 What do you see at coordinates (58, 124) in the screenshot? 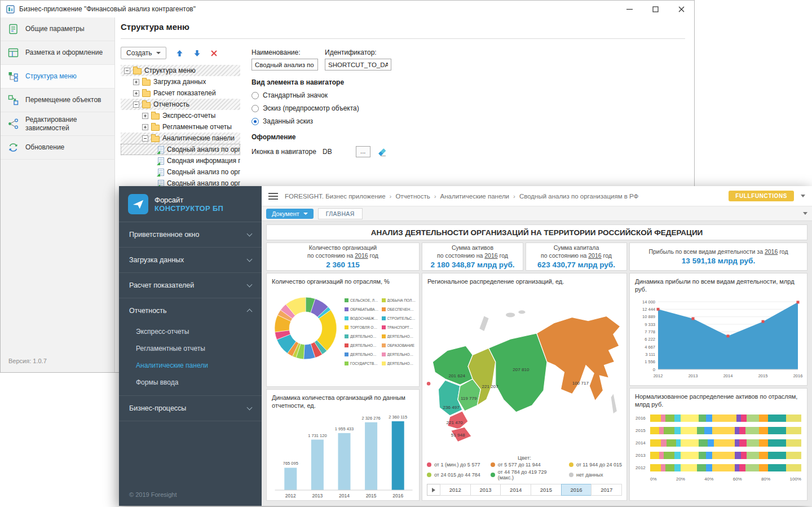
I see `sidebar-item-edit-dependencies: Редактирование зависимостей` at bounding box center [58, 124].